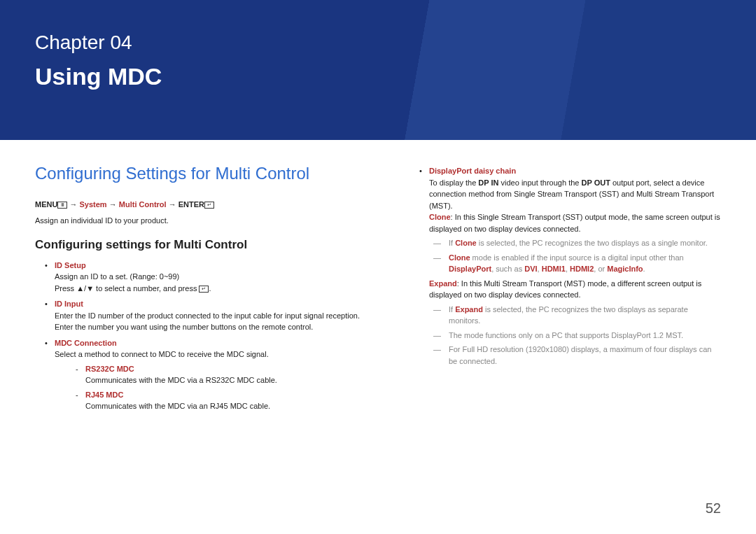 The height and width of the screenshot is (534, 756). Describe the element at coordinates (206, 336) in the screenshot. I see `settings-list: ID Setup Assign an ID to a set. (Range: …` at that location.